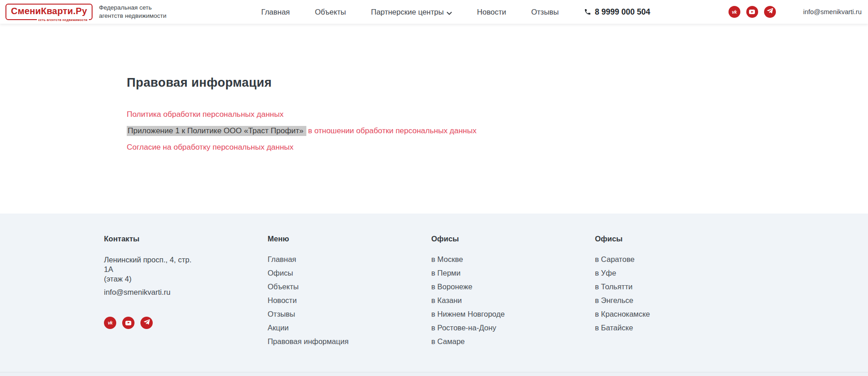 The height and width of the screenshot is (376, 868). I want to click on address-line: Ленинский просп., 4, стр. 1А, so click(152, 265).